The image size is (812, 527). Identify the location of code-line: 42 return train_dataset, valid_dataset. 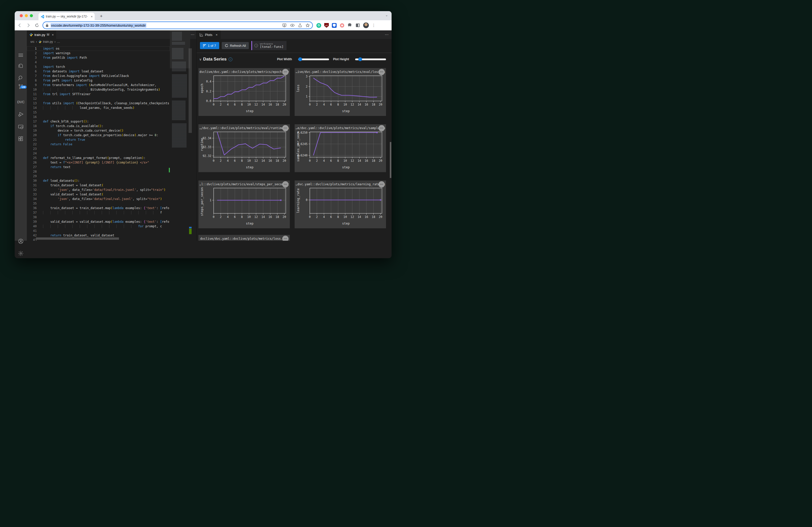
(98, 235).